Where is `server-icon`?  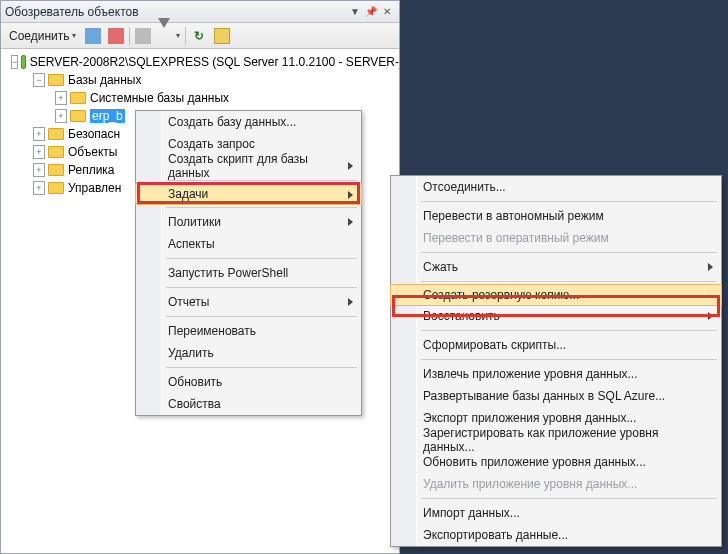 server-icon is located at coordinates (23, 62).